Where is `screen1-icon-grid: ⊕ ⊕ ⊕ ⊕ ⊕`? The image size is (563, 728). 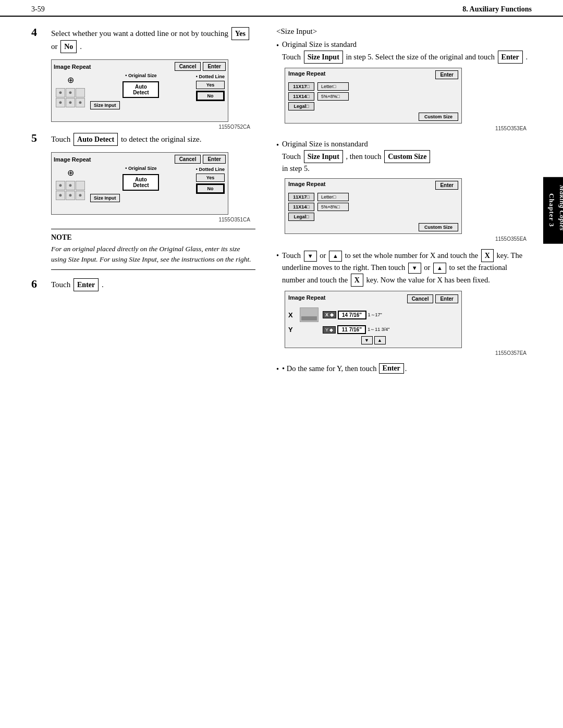 screen1-icon-grid: ⊕ ⊕ ⊕ ⊕ ⊕ is located at coordinates (70, 103).